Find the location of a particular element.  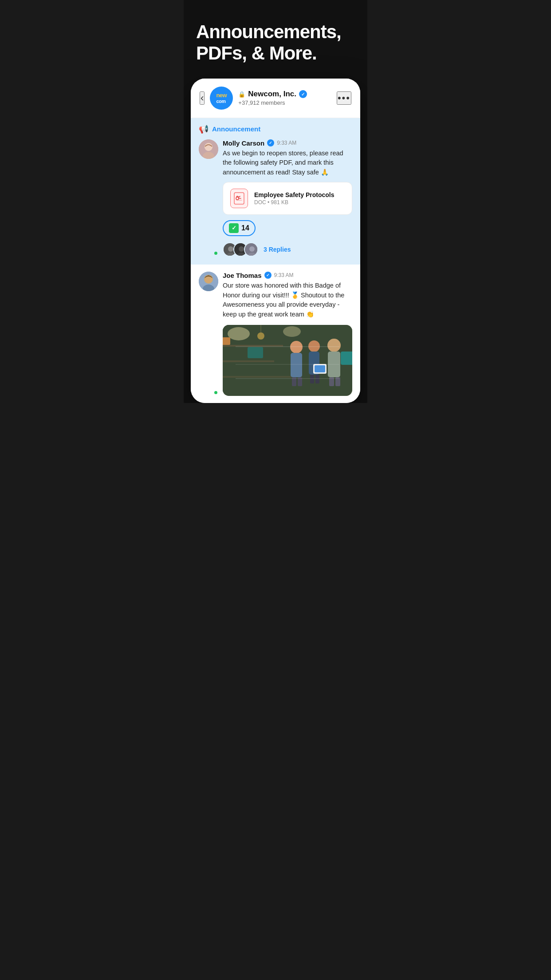

pdf-meta: DOC • 981 KB is located at coordinates (299, 202).